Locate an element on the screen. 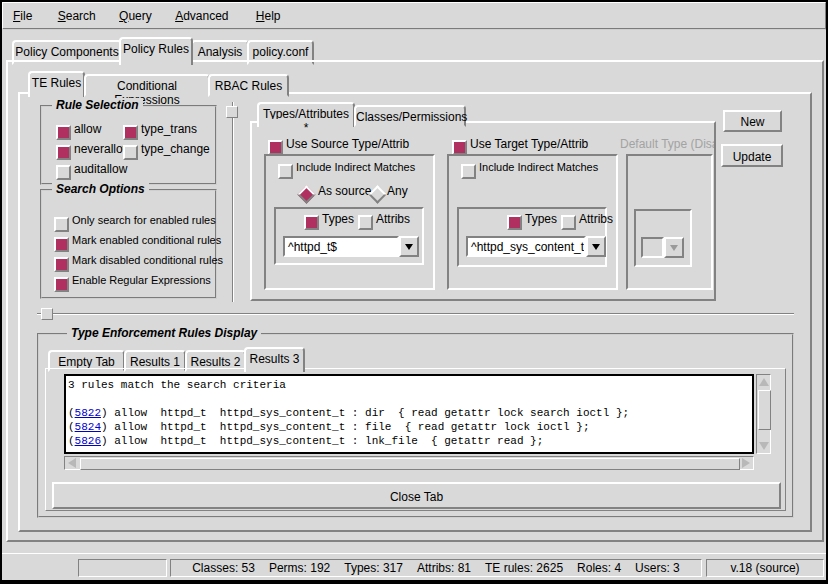 The height and width of the screenshot is (584, 828). source-types-box: Types Attribs ^httpd_t$ is located at coordinates (349, 236).